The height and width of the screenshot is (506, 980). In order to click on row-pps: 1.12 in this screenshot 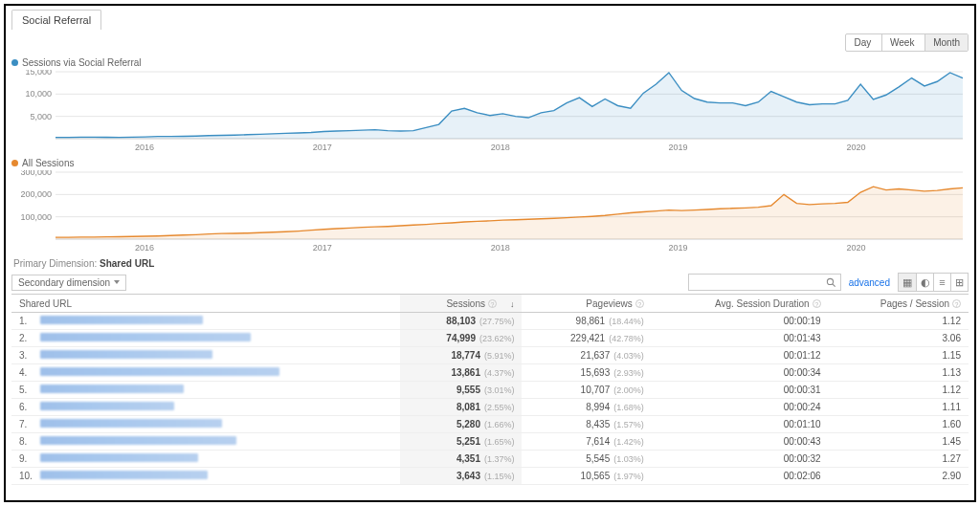, I will do `click(899, 390)`.